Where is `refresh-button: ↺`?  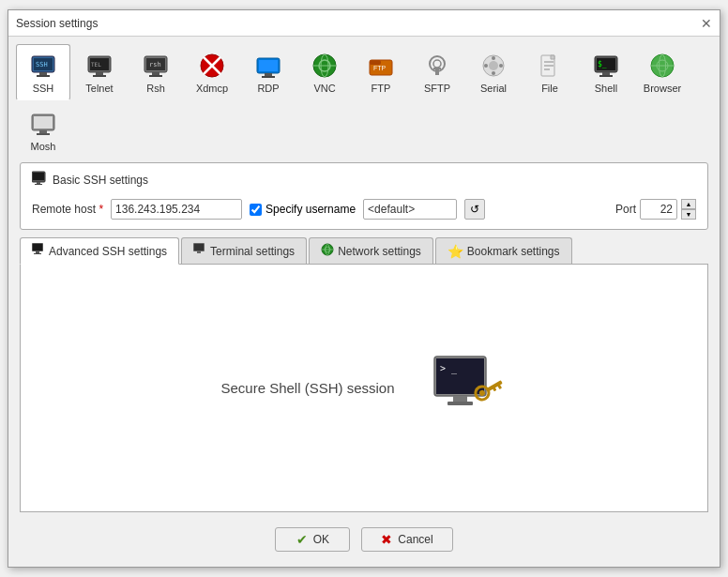 refresh-button: ↺ is located at coordinates (475, 209).